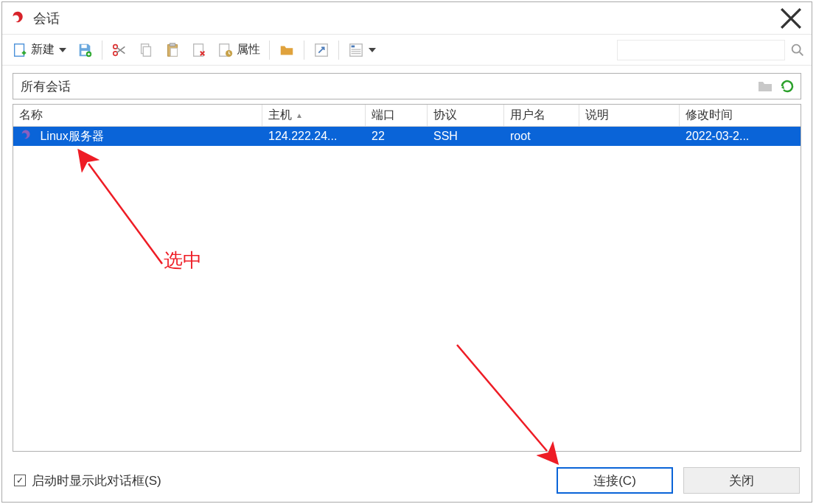  What do you see at coordinates (72, 136) in the screenshot?
I see `cell-name: Linux服务器` at bounding box center [72, 136].